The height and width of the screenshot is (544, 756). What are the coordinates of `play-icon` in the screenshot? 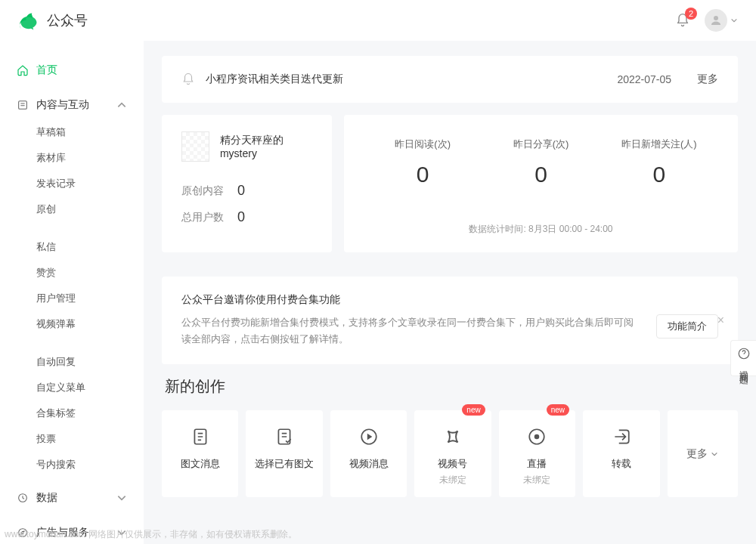 It's located at (369, 437).